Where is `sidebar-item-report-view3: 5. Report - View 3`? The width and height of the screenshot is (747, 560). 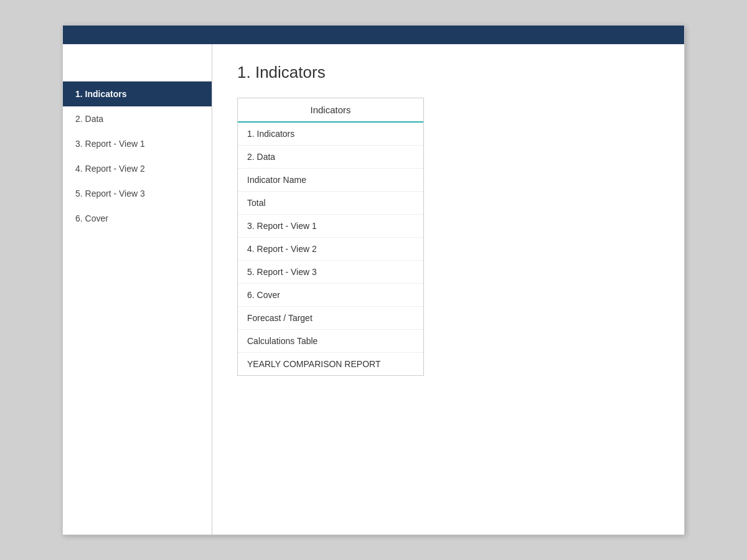
sidebar-item-report-view3: 5. Report - View 3 is located at coordinates (137, 194).